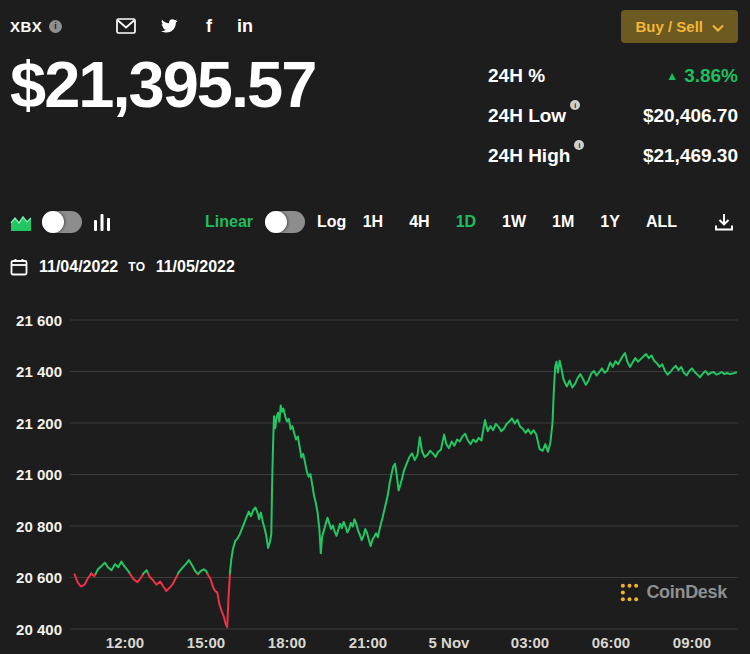 Image resolution: width=750 pixels, height=654 pixels. Describe the element at coordinates (39, 630) in the screenshot. I see `svg-text: 20 400` at that location.